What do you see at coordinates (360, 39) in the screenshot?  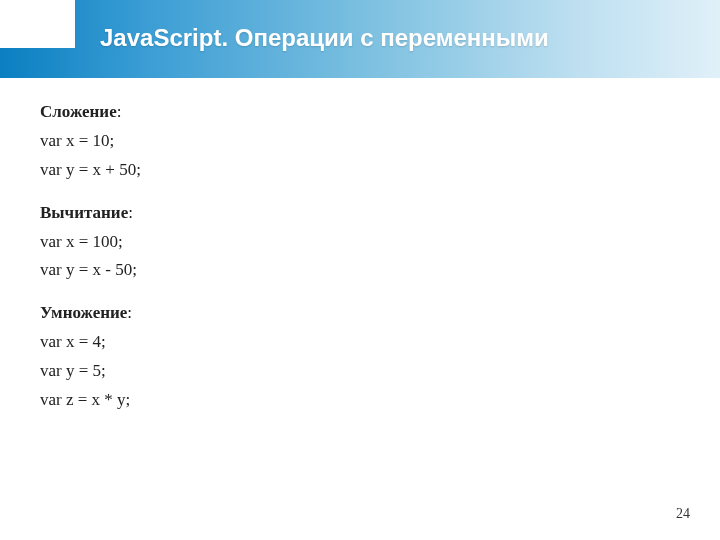 I see `slide-header: JavaScript. Операции с переменными` at bounding box center [360, 39].